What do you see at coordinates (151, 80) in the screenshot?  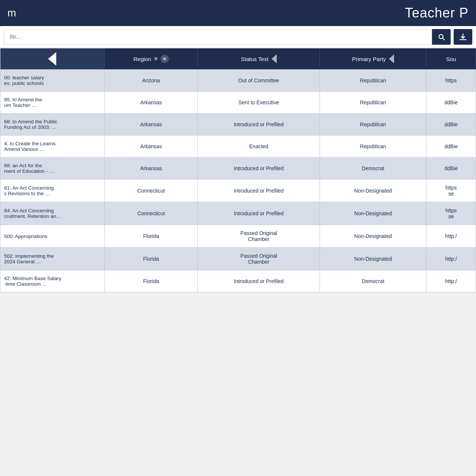 I see `cell-region: Arizona` at bounding box center [151, 80].